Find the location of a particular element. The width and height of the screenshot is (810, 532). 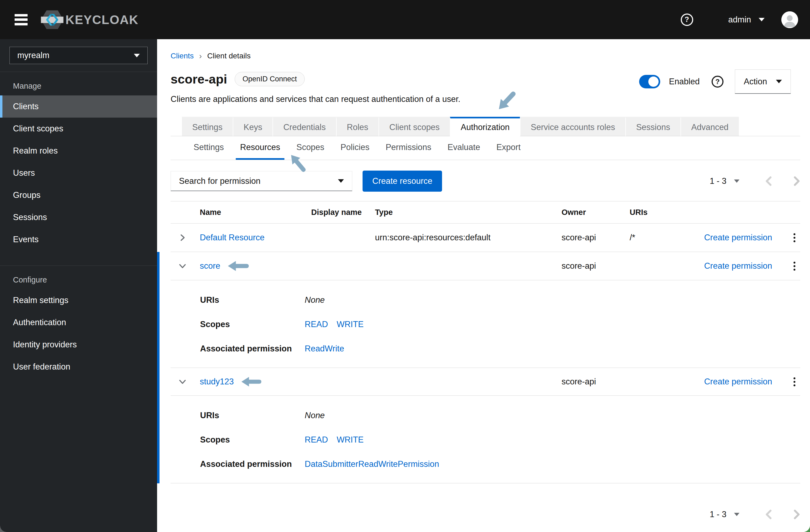

enabled-toggle is located at coordinates (650, 82).